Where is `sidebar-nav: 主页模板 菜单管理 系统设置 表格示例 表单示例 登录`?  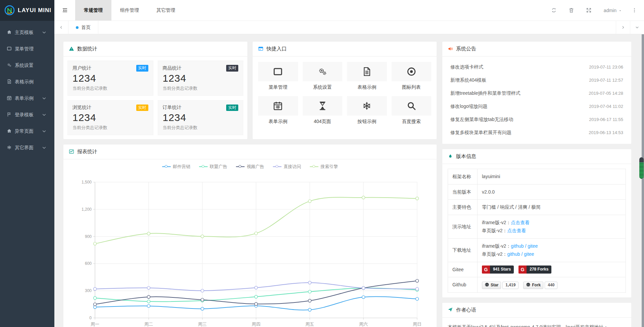
sidebar-nav: 主页模板 菜单管理 系统设置 表格示例 表单示例 登录 is located at coordinates (27, 88).